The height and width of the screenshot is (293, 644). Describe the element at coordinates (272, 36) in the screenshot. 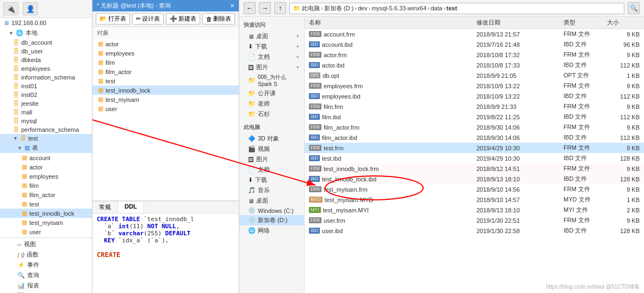

I see `qa-desktop: 🖥桌面✦` at that location.